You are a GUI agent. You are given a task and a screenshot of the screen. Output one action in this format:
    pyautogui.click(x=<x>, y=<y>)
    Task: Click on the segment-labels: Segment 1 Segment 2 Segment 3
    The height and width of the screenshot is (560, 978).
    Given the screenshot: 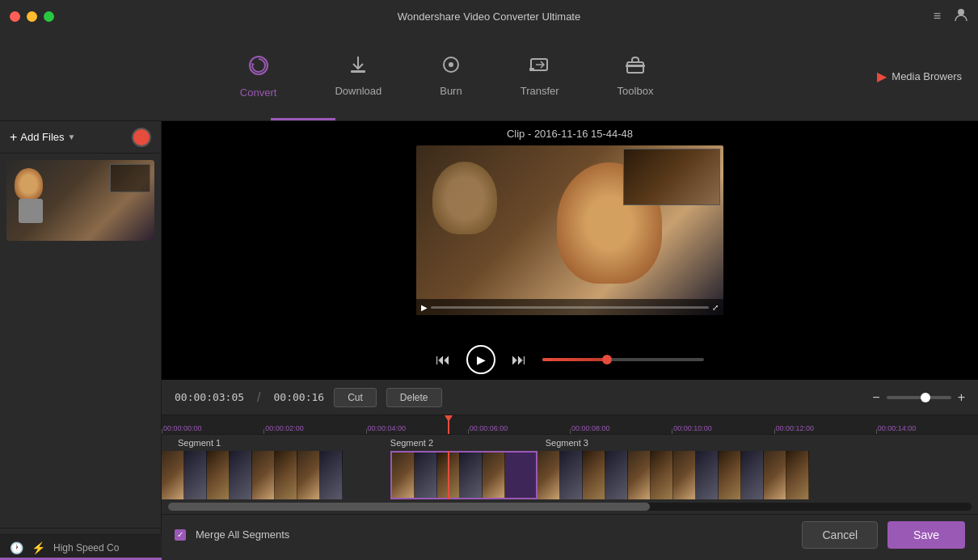 What is the action you would take?
    pyautogui.click(x=570, y=443)
    